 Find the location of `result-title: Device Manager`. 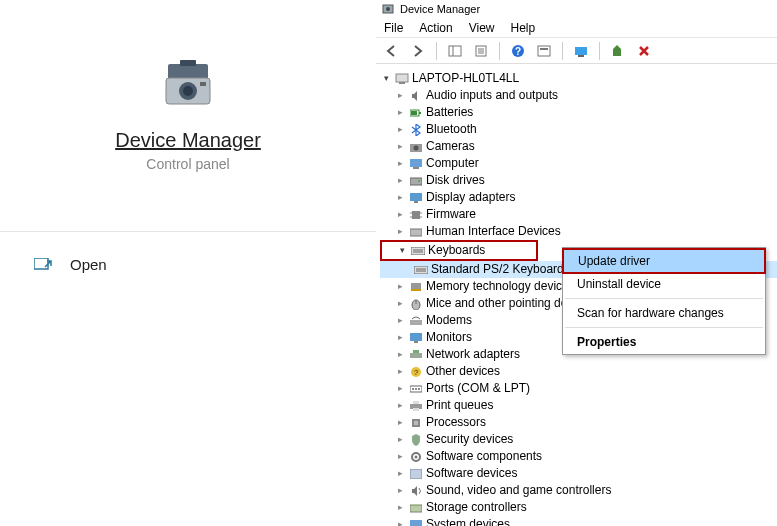

result-title: Device Manager is located at coordinates (188, 140).